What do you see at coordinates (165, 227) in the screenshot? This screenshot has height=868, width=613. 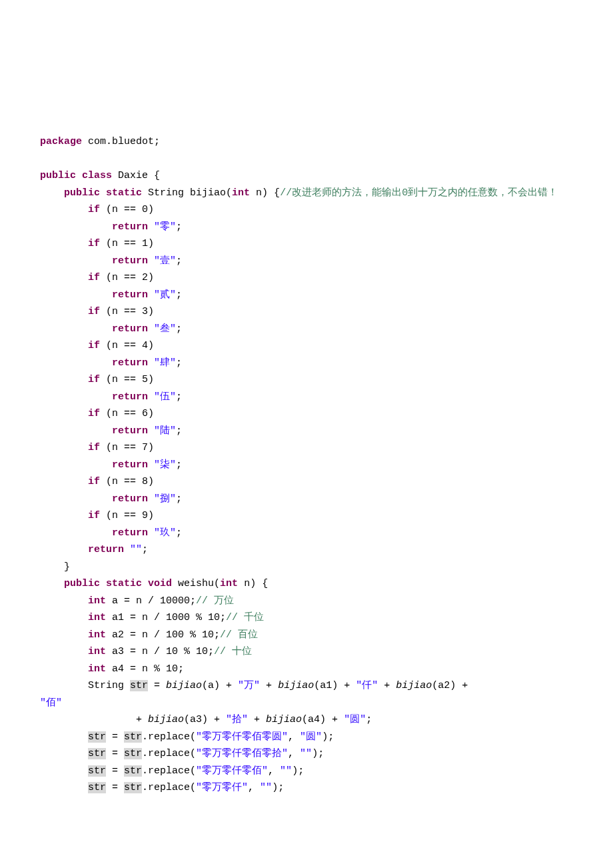 I see `string: "零"` at bounding box center [165, 227].